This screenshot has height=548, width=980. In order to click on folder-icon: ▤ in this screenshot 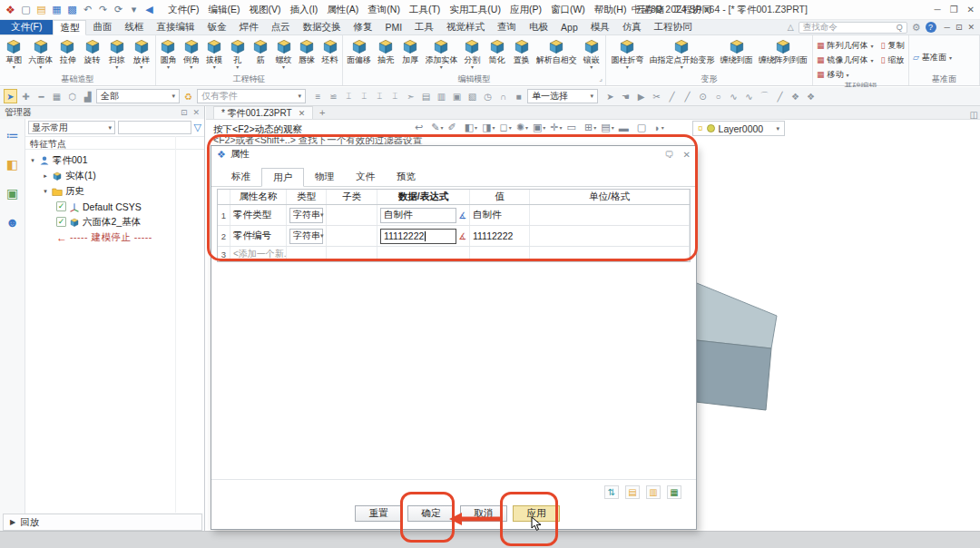, I will do `click(426, 96)`.